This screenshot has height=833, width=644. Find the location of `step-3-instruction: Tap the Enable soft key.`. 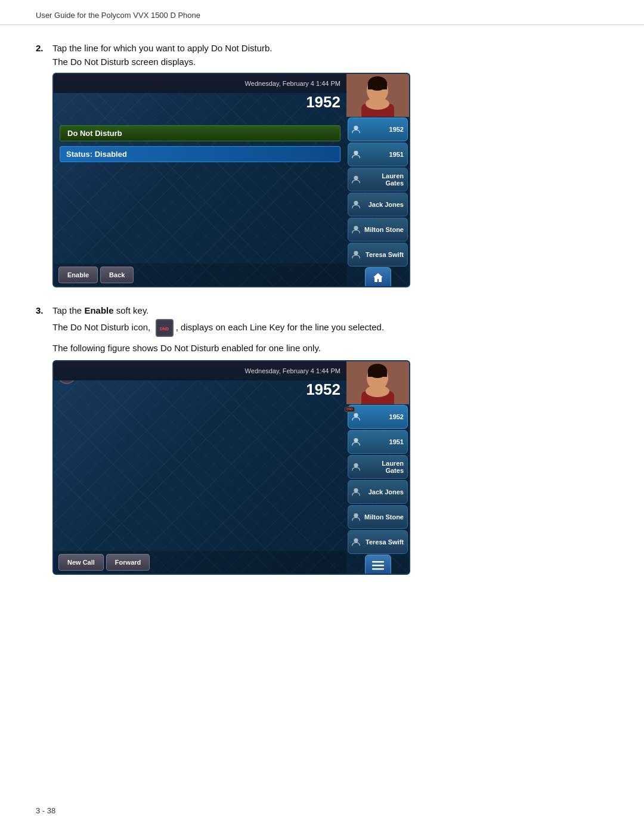

step-3-instruction: Tap the Enable soft key. is located at coordinates (100, 310).